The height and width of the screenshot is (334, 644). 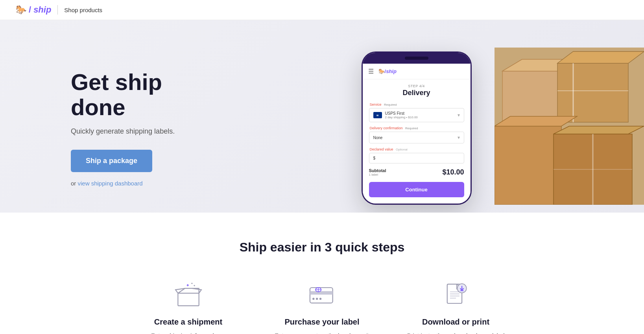 What do you see at coordinates (456, 322) in the screenshot?
I see `step-3-name: Download or print` at bounding box center [456, 322].